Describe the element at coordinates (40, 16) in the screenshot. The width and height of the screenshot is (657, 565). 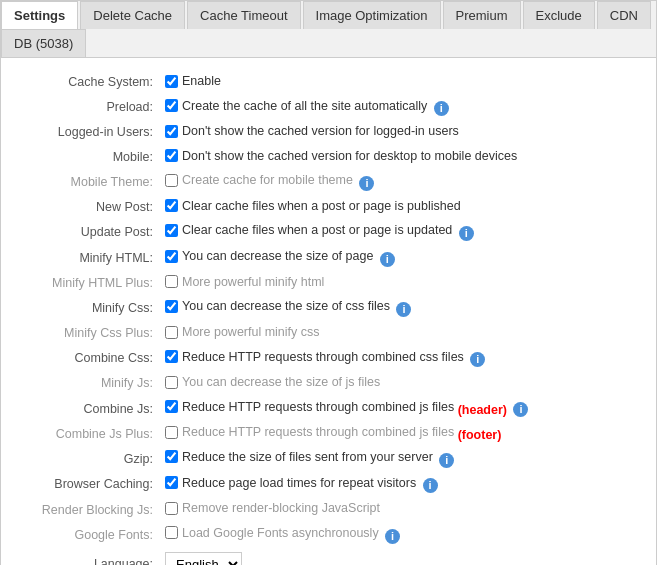
I see `tab-settings: Settings` at that location.